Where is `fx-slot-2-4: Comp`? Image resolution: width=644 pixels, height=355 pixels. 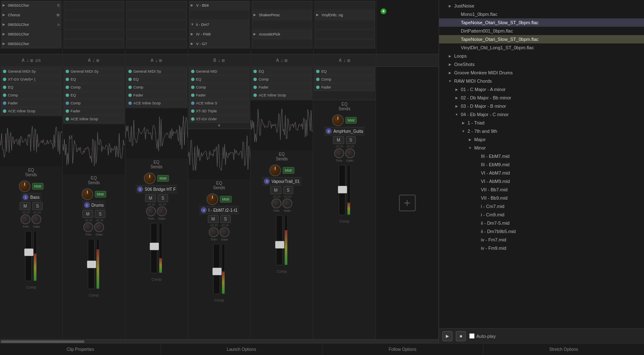
fx-slot-2-4: Comp is located at coordinates (94, 103).